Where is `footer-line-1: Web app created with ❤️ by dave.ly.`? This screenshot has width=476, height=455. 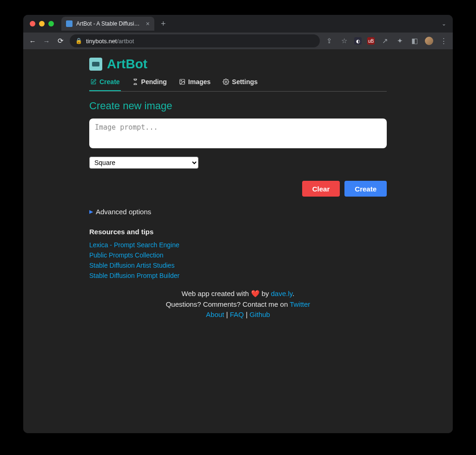 footer-line-1: Web app created with ❤️ by dave.ly. is located at coordinates (238, 294).